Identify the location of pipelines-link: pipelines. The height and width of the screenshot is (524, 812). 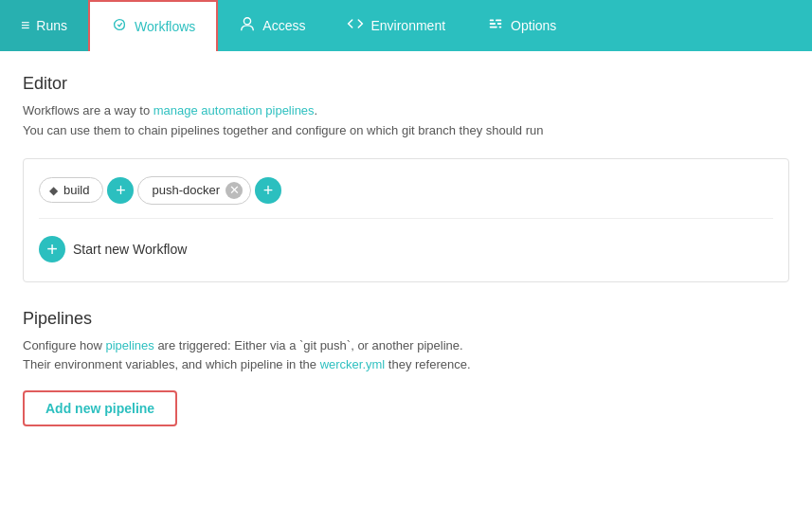
(129, 345).